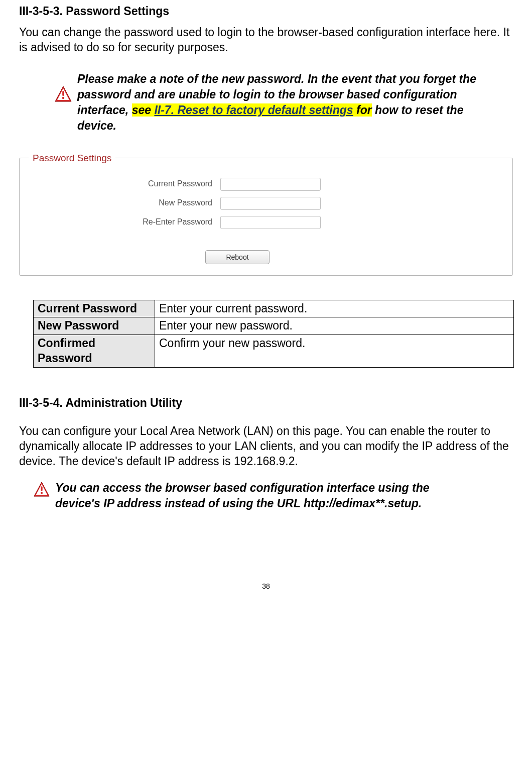 This screenshot has width=532, height=778. Describe the element at coordinates (266, 40) in the screenshot. I see `intro-text: You can change the password used to logi…` at that location.